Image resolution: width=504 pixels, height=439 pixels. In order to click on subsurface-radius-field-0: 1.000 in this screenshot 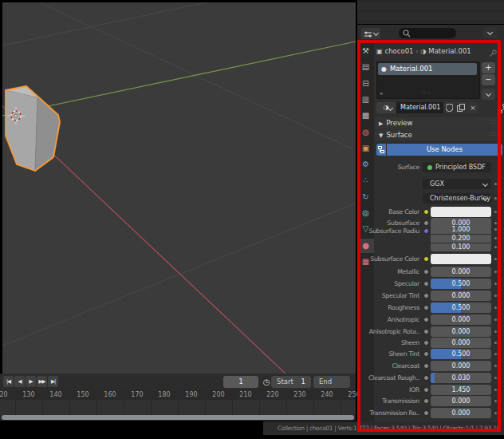, I will do `click(461, 230)`.